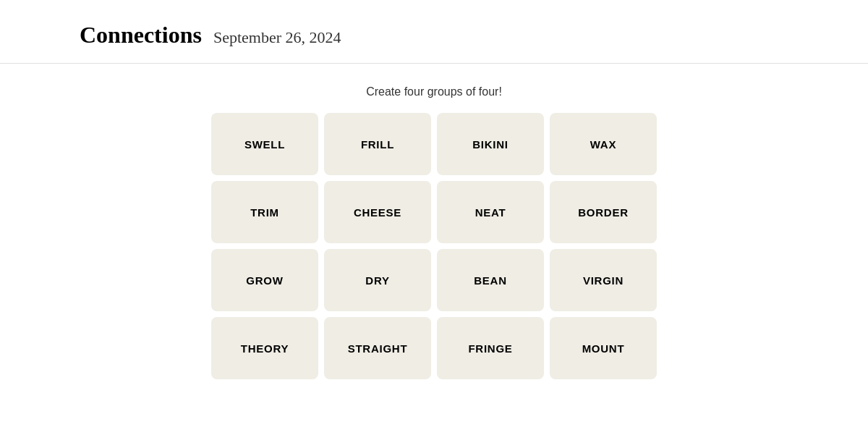  What do you see at coordinates (490, 349) in the screenshot?
I see `tile-label-fringe: FRINGE` at bounding box center [490, 349].